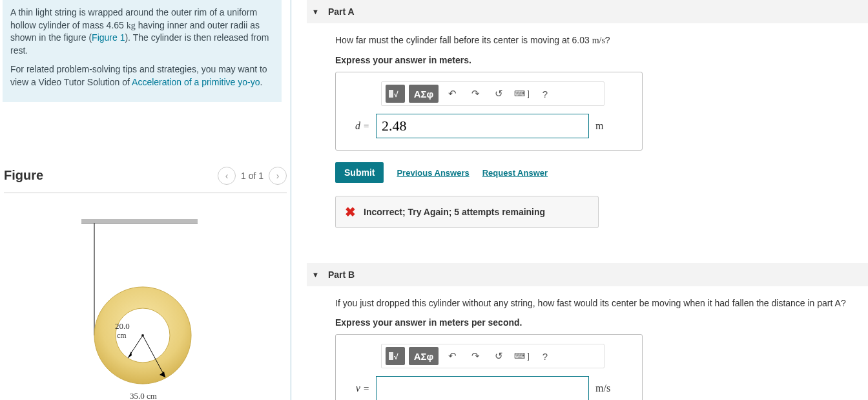  I want to click on mass-unit: kg, so click(131, 26).